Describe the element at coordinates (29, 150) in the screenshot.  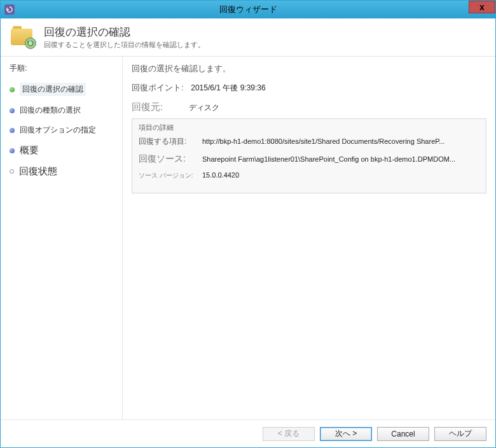
I see `step-label: 概要` at that location.